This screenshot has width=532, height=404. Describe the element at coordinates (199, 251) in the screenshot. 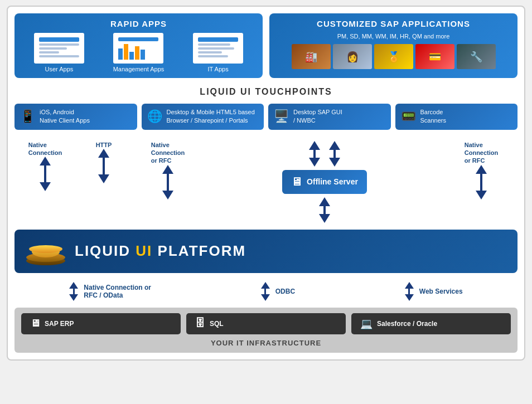

I see `platform-suffix: PLATFORM` at that location.